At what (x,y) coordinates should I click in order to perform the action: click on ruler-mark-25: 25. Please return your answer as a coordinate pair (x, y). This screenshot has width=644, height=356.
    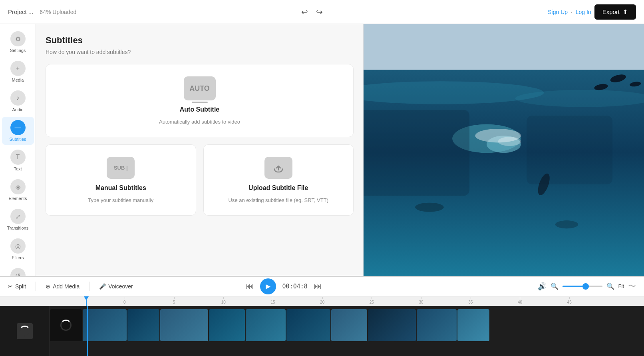
    Looking at the image, I should click on (372, 302).